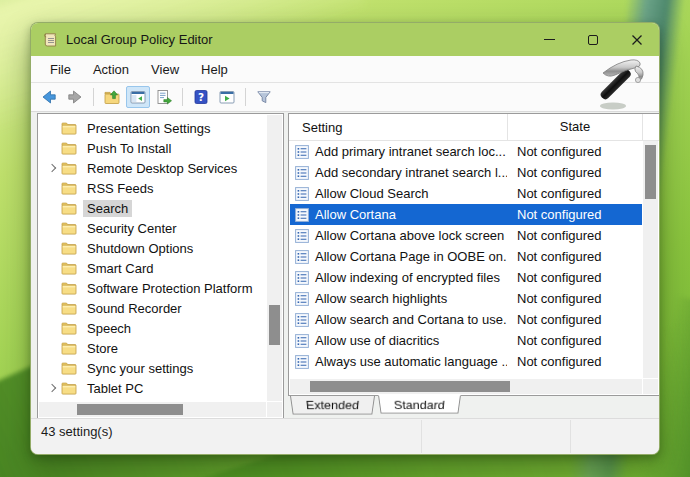 The width and height of the screenshot is (690, 477). What do you see at coordinates (466, 172) in the screenshot?
I see `setting-row: Add secondary intranet search l...Not co…` at bounding box center [466, 172].